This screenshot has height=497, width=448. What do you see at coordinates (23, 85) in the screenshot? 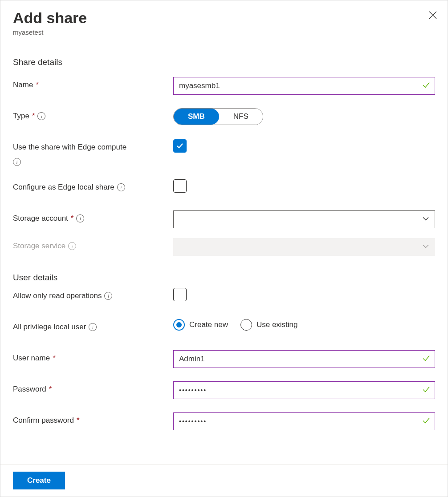
I see `name-label-text: Name` at bounding box center [23, 85].